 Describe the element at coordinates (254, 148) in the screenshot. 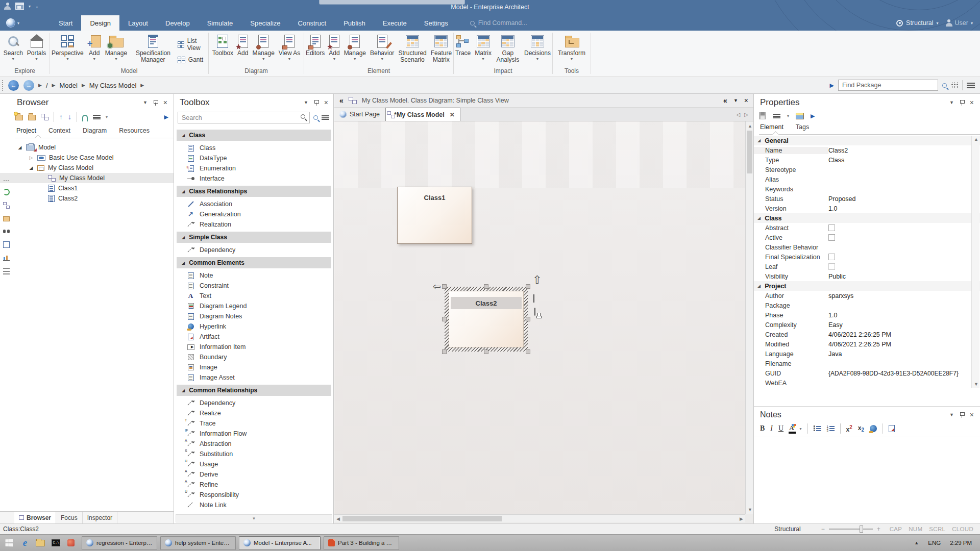

I see `toolbox-item-class: Class` at that location.